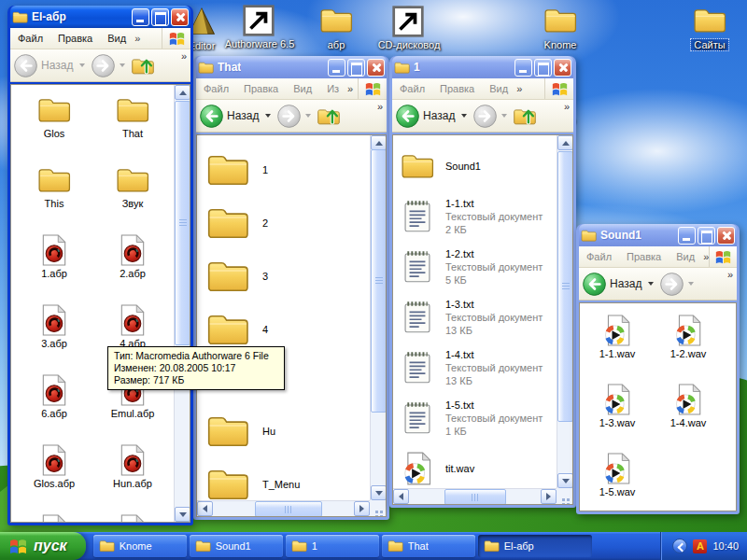 The image size is (747, 560). I want to click on file-item: 1-1.wav, so click(617, 349).